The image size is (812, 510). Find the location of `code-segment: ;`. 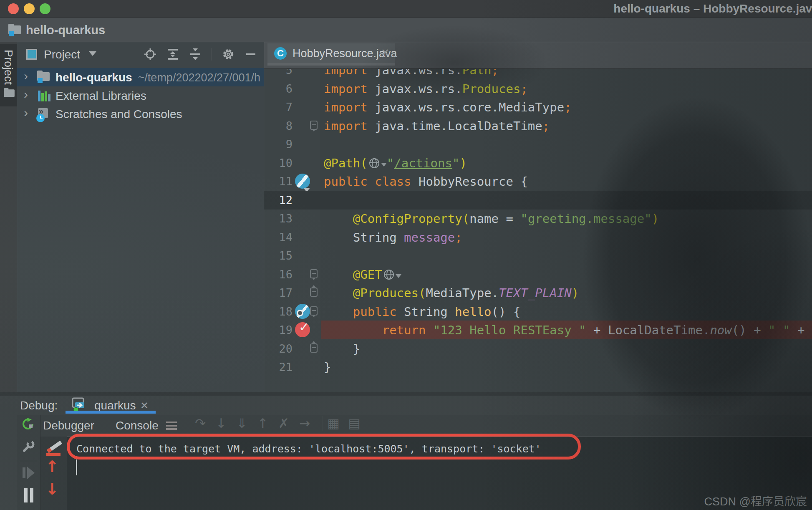

code-segment: ; is located at coordinates (458, 237).